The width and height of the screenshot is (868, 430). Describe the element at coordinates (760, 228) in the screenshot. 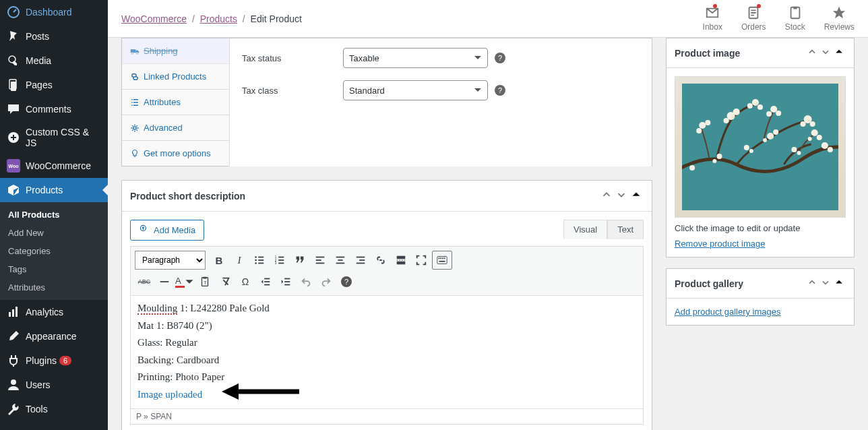

I see `product-image-hint: Click the image to edit or update` at that location.